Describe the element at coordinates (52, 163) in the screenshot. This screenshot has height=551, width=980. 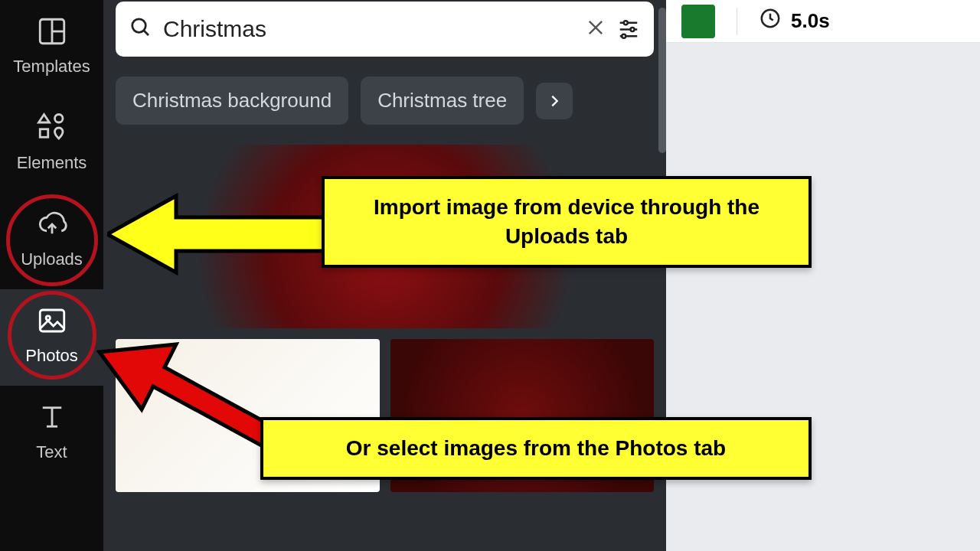
I see `sidebar-item-label: Elements` at that location.